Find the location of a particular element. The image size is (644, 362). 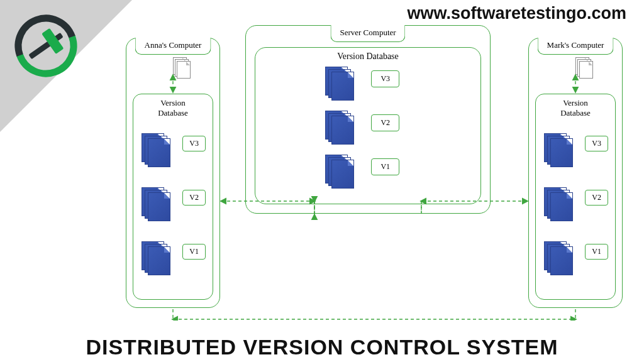

site-logo-icon is located at coordinates (46, 46).